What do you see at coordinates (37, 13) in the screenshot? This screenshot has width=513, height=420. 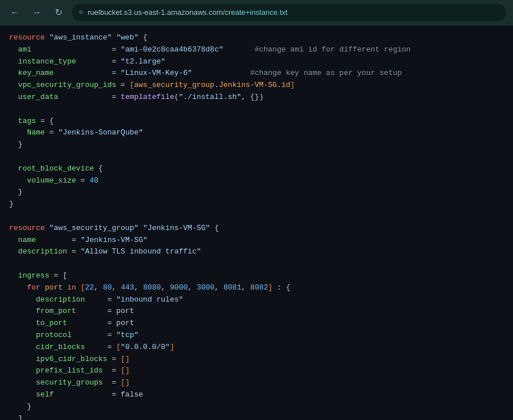 I see `forward-button: →` at bounding box center [37, 13].